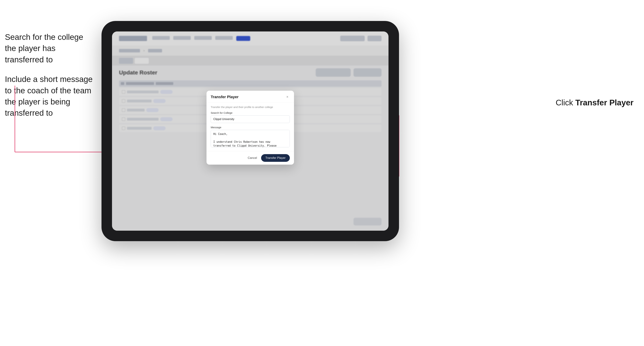 Image resolution: width=644 pixels, height=346 pixels. I want to click on annotation-left: Search for the college the player has tr…, so click(50, 79).